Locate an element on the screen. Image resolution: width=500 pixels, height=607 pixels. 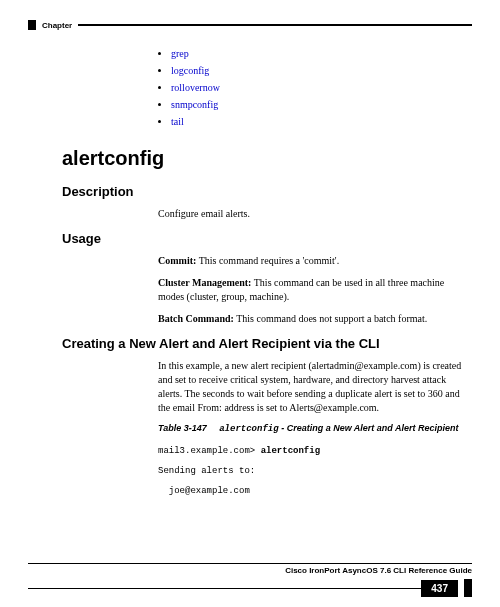
link-tail: tail is located at coordinates (178, 122).